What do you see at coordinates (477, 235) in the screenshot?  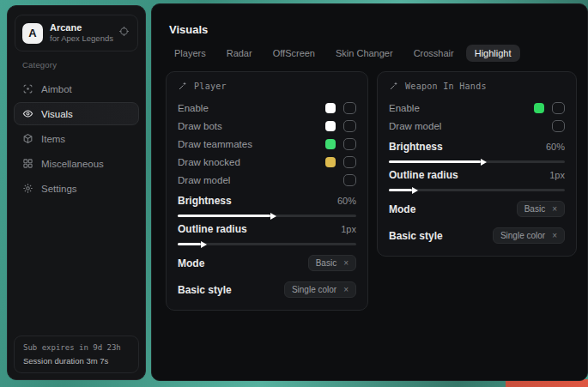 I see `tag-row-basic-style: Basic styleSingle color×` at bounding box center [477, 235].